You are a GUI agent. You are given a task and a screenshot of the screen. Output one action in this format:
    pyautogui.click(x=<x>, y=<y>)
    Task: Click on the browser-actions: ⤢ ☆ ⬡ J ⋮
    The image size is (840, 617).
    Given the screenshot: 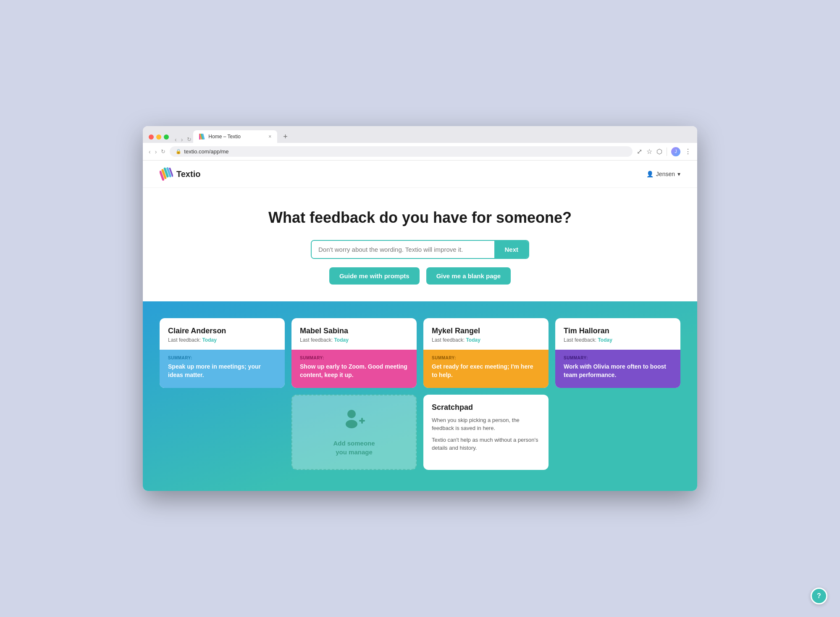 What is the action you would take?
    pyautogui.click(x=664, y=152)
    